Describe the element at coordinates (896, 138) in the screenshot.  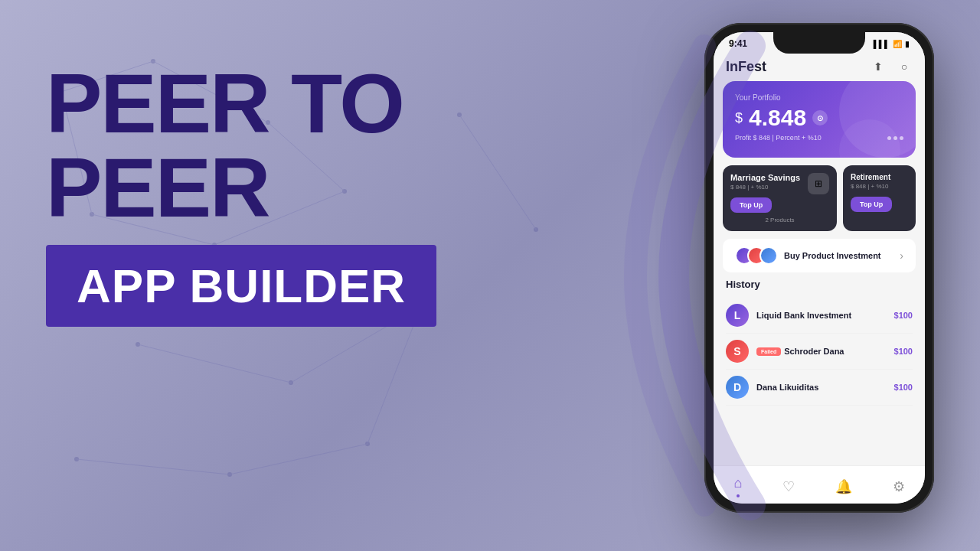
I see `more-dots` at that location.